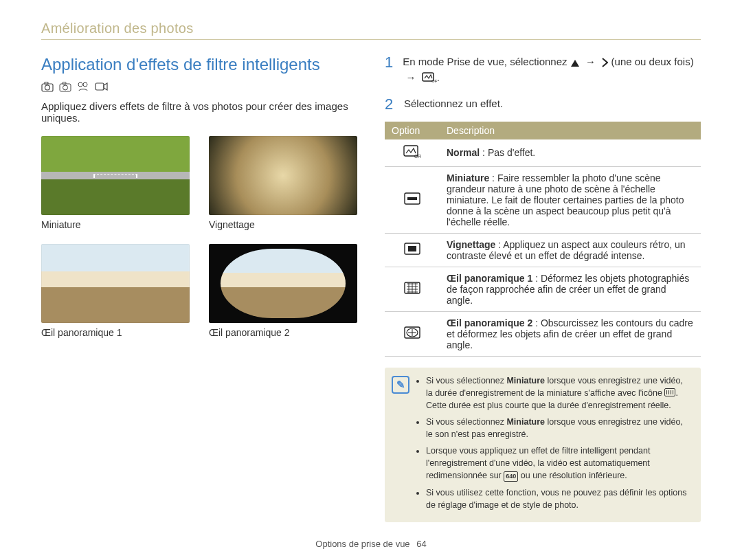 This screenshot has width=742, height=560. I want to click on dual-mode-icon, so click(83, 87).